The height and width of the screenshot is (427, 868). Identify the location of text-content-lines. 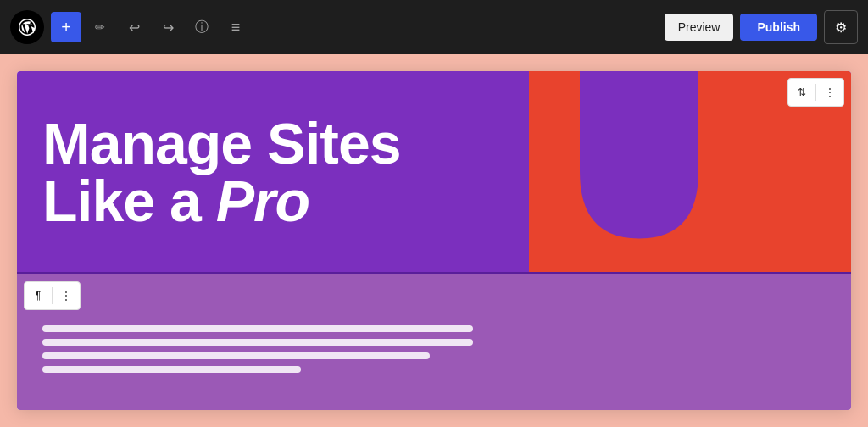
(258, 349).